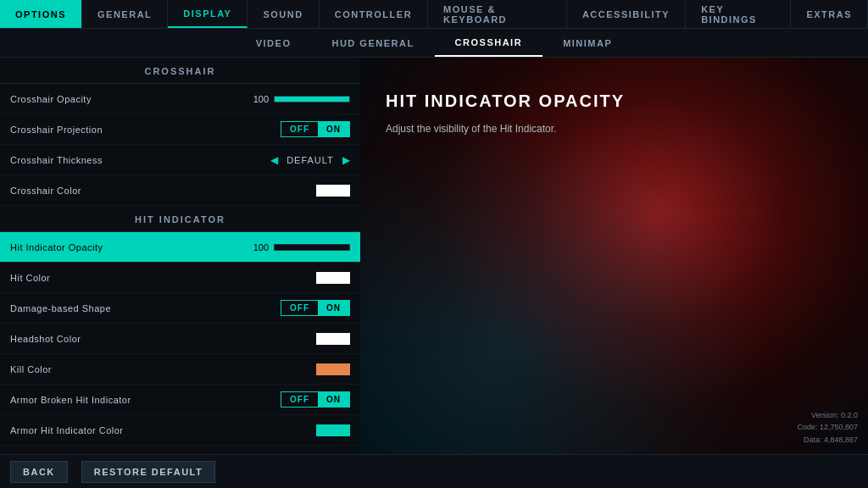 This screenshot has width=868, height=488. I want to click on subnav-crosshair: CROSSHAIR, so click(489, 42).